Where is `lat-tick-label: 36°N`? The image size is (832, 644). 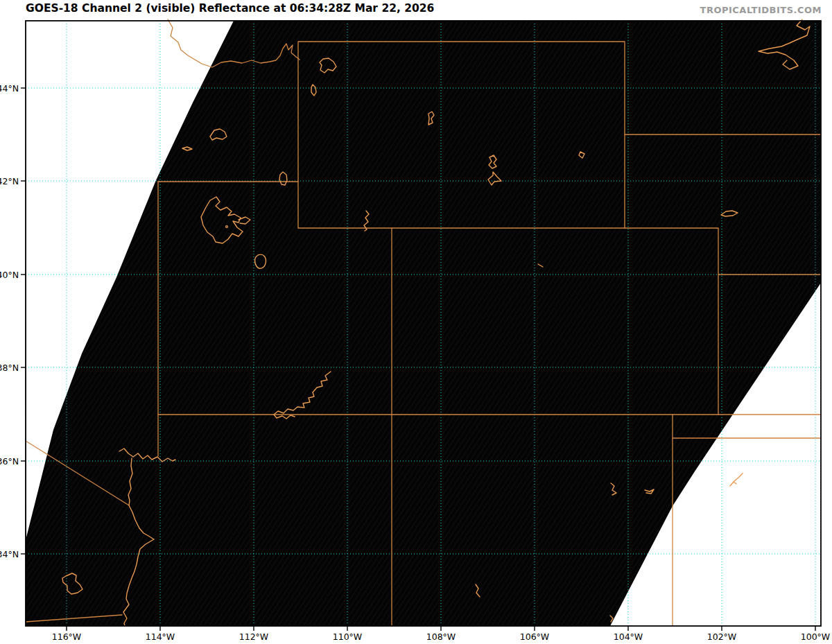
lat-tick-label: 36°N is located at coordinates (10, 462).